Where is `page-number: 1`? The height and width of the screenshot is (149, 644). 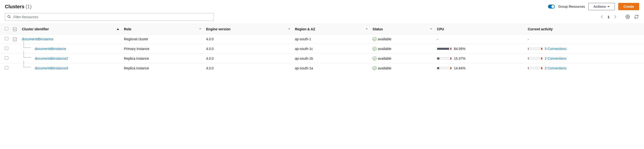
page-number: 1 is located at coordinates (608, 17).